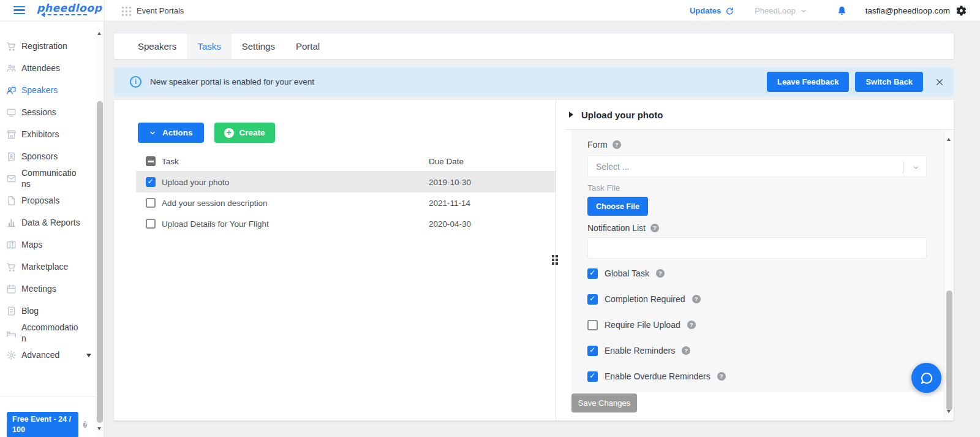  What do you see at coordinates (258, 47) in the screenshot?
I see `tab-settings: Settings` at bounding box center [258, 47].